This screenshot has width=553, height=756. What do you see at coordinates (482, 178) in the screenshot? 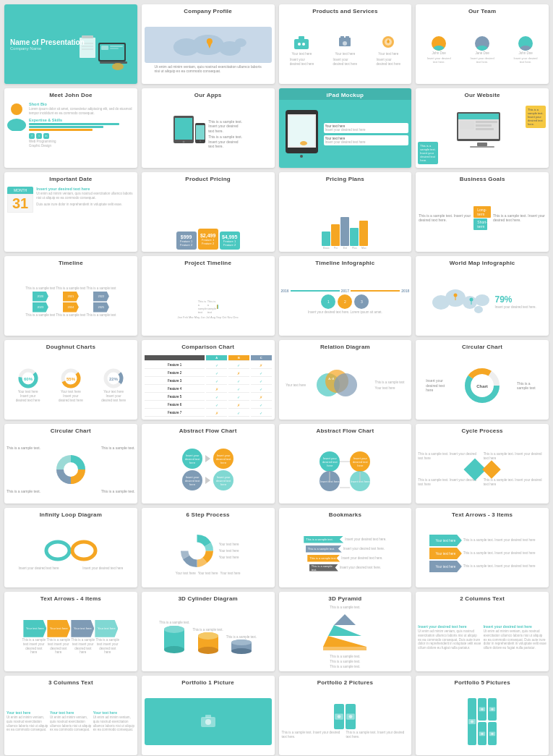
I see `card-12-title: Business Goals` at bounding box center [482, 178].